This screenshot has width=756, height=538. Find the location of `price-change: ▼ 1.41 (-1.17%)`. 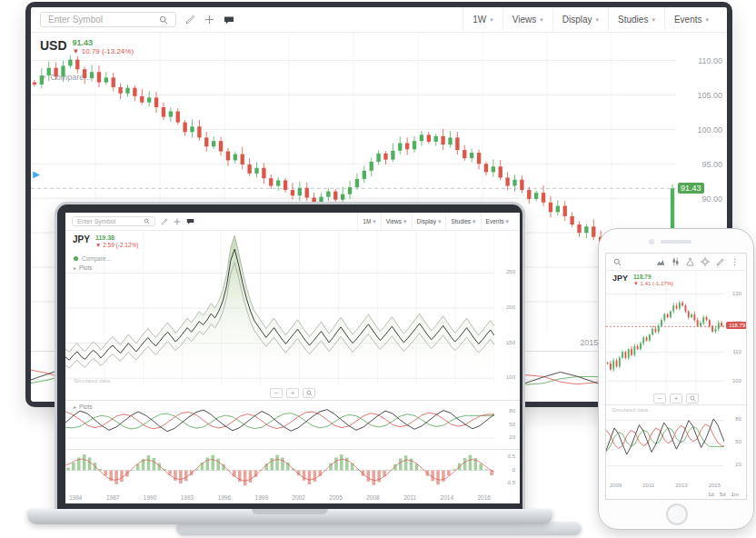

price-change: ▼ 1.41 (-1.17%) is located at coordinates (653, 284).